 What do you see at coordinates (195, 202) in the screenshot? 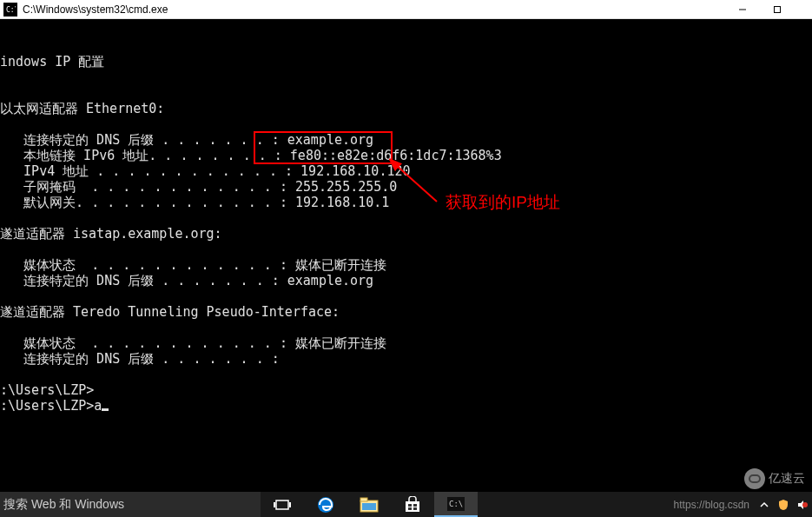
I see `output-line: 默认网关. . . . . . . . . . . . . : 192.168.…` at bounding box center [195, 202].